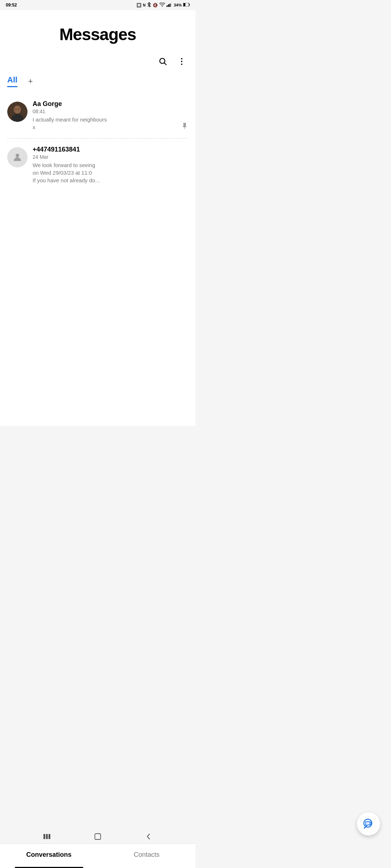 The height and width of the screenshot is (868, 391). What do you see at coordinates (110, 111) in the screenshot?
I see `conversation-time: 08:41` at bounding box center [110, 111].